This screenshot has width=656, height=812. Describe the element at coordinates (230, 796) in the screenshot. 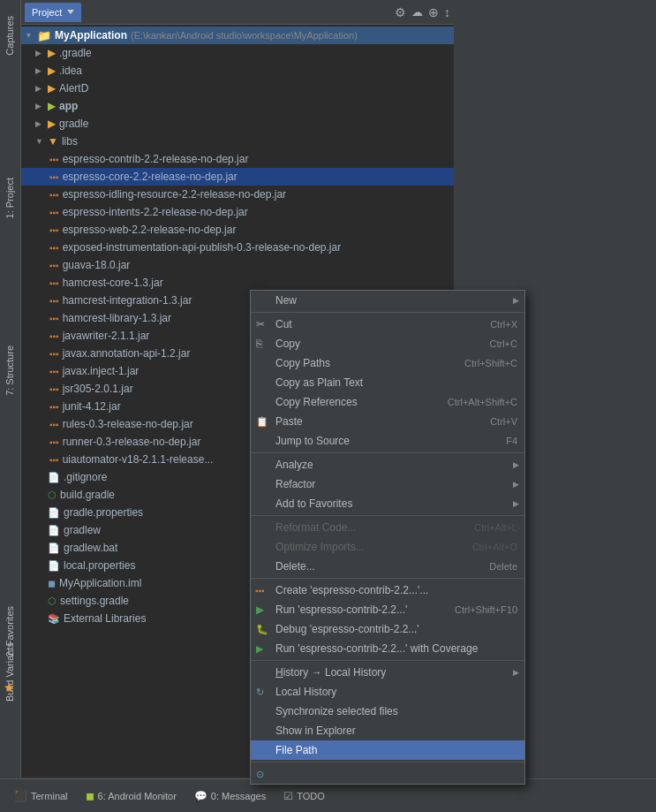

I see `messages-tab: 💬 0: Messages` at that location.